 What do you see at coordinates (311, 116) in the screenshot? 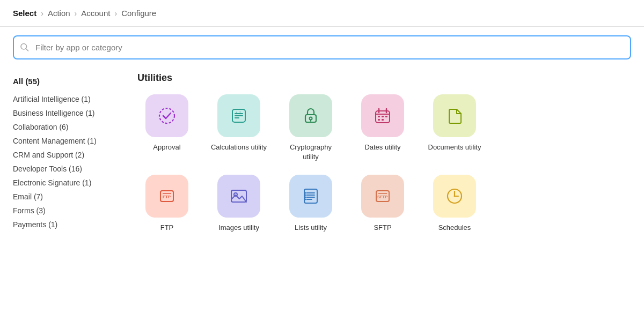
I see `app-icon-cryptography` at bounding box center [311, 116].